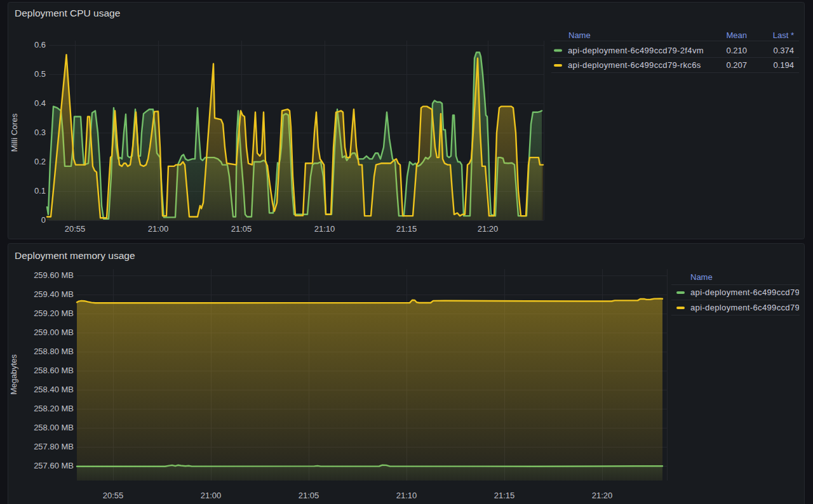 This screenshot has height=504, width=813. Describe the element at coordinates (53, 295) in the screenshot. I see `svg-text: 259.40 MB` at that location.